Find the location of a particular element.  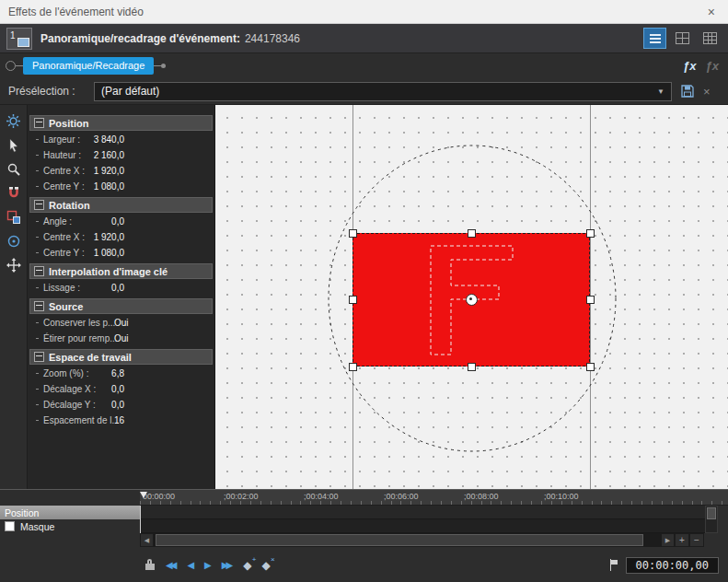

track-label: Masque is located at coordinates (37, 527).